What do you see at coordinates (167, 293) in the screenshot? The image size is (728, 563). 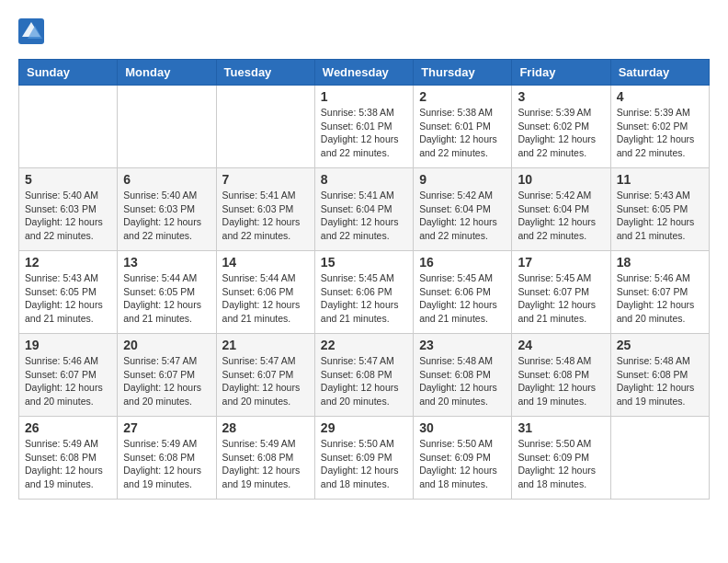 I see `table-row: 13Sunrise: 5:44 AM Sunset: 6:05 PM Dayli…` at bounding box center [167, 293].